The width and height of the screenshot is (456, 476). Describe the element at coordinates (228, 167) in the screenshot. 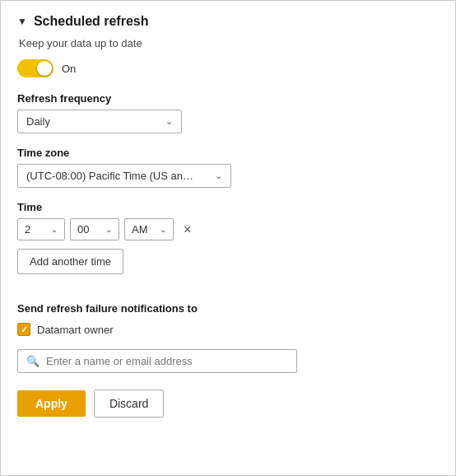

I see `time-zone-group: Time zone (UTC-08:00) Pacific Time (US a…` at that location.